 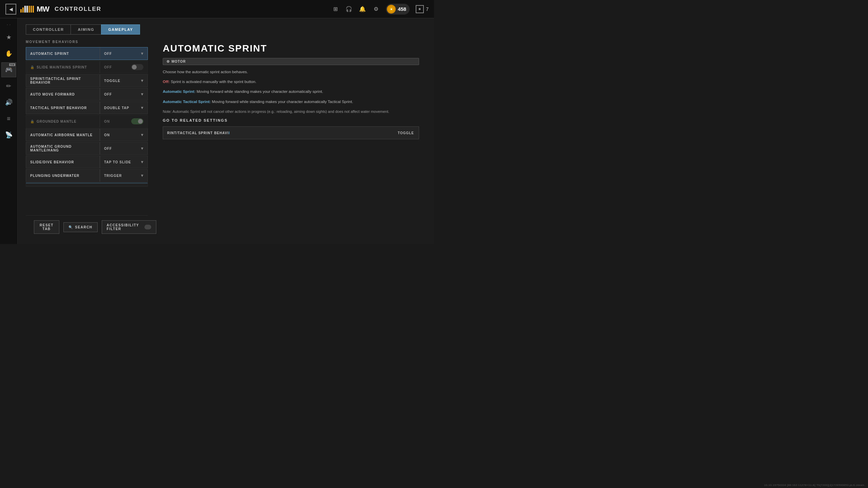 I want to click on motor-icon: ⚙, so click(x=168, y=62).